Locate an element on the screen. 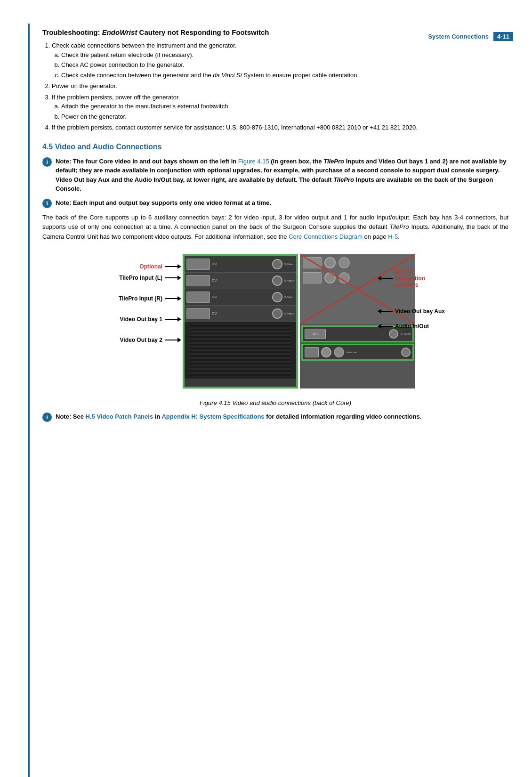  section-title: System Connections is located at coordinates (459, 37).